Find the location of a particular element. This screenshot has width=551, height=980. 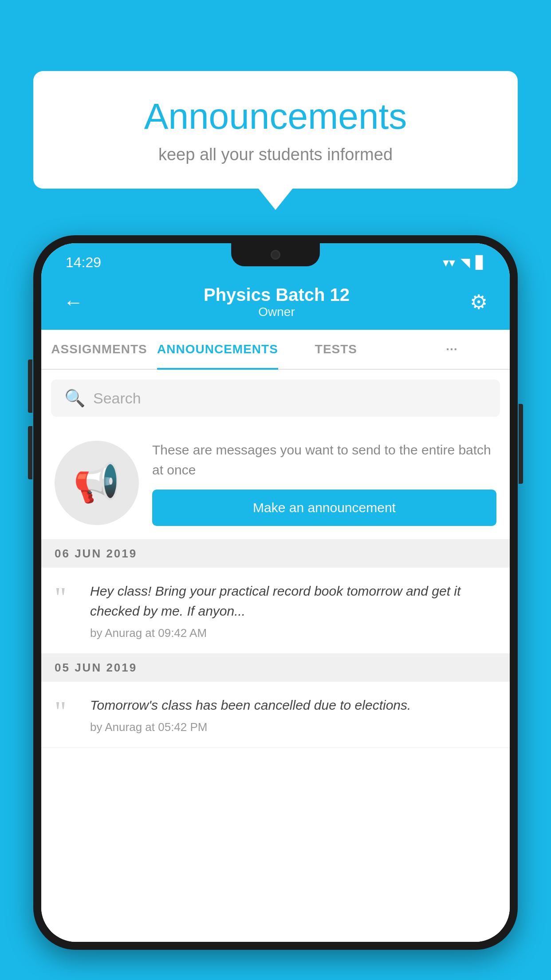

settings-icon: ⚙ is located at coordinates (479, 302).